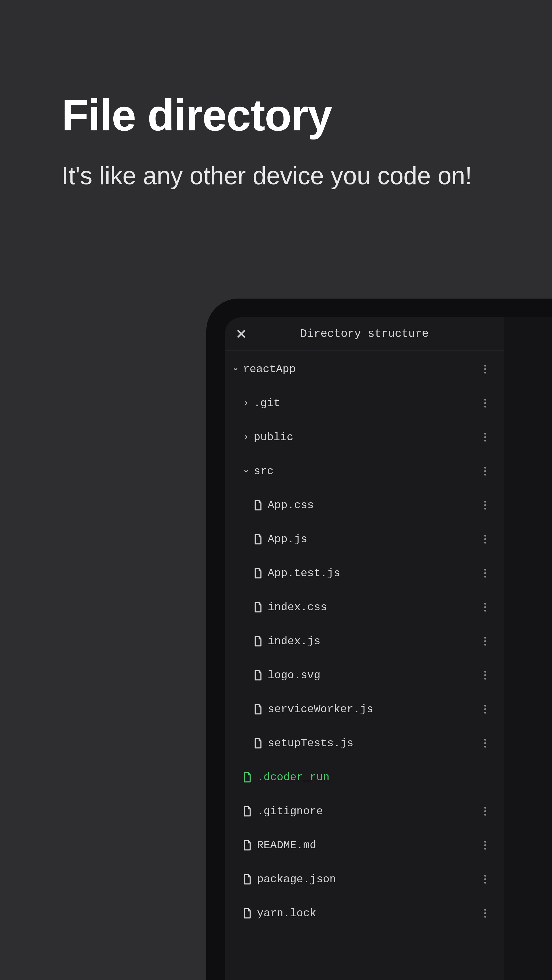  I want to click on item-label: App.css, so click(374, 505).